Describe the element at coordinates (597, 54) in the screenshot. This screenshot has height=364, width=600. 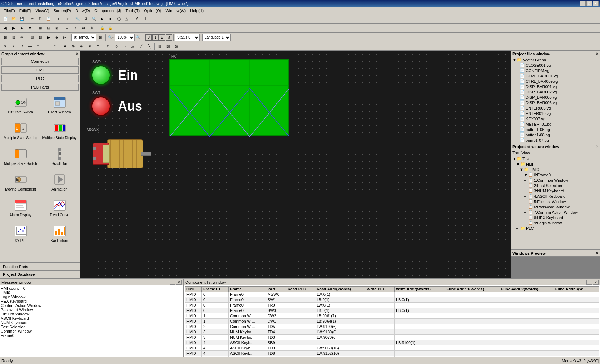
I see `project-files-close: ✕` at that location.